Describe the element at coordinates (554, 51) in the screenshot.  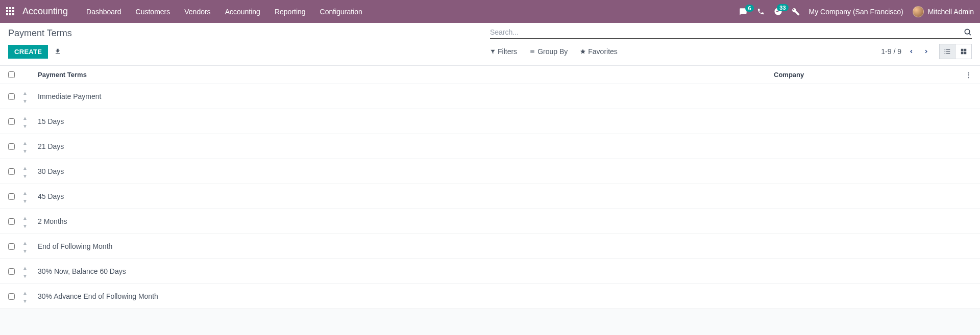
I see `search-options: Filters Group By Favorites` at that location.